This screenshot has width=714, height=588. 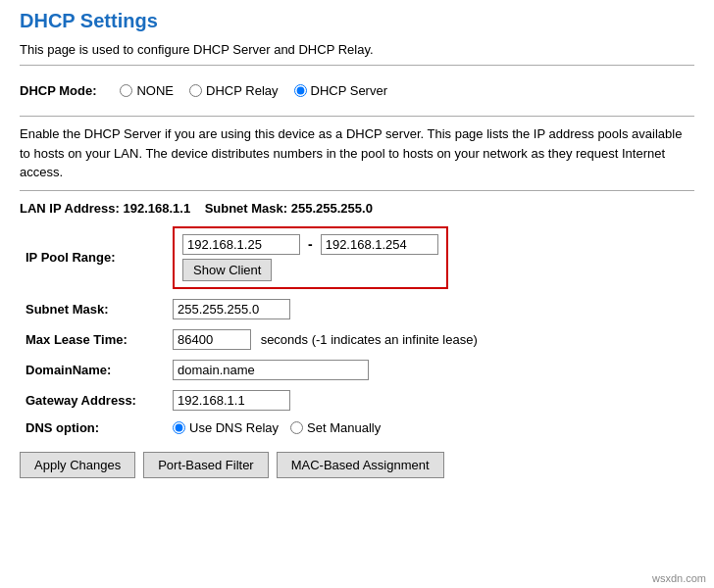 I want to click on ip-range-row: -, so click(x=310, y=245).